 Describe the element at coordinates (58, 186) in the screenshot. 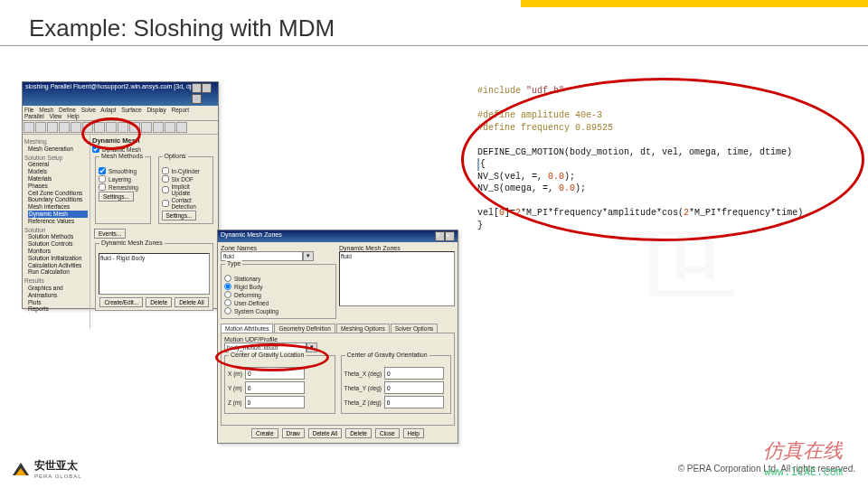

I see `tree-item: Phases` at that location.